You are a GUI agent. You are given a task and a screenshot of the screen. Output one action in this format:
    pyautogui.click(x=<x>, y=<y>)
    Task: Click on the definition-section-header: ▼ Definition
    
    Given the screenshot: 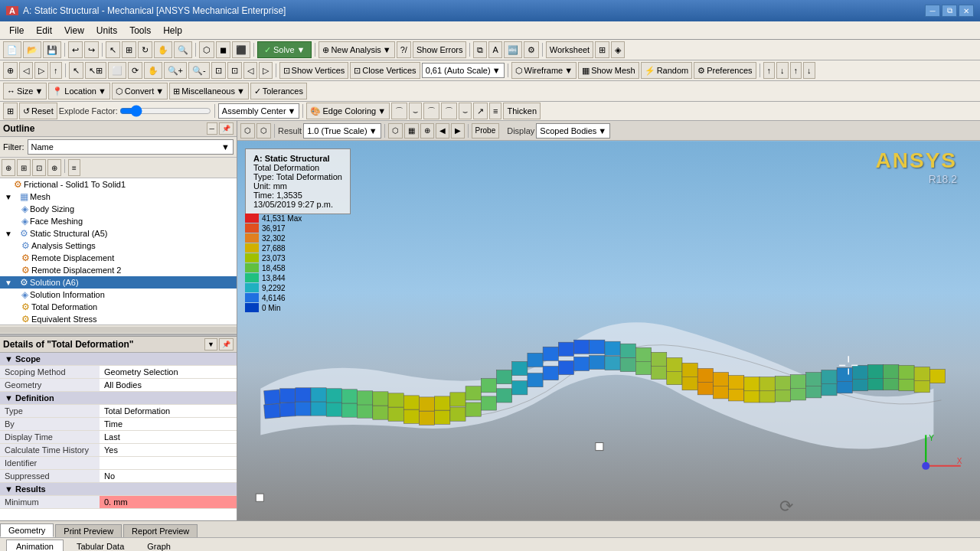 What is the action you would take?
    pyautogui.click(x=118, y=398)
    